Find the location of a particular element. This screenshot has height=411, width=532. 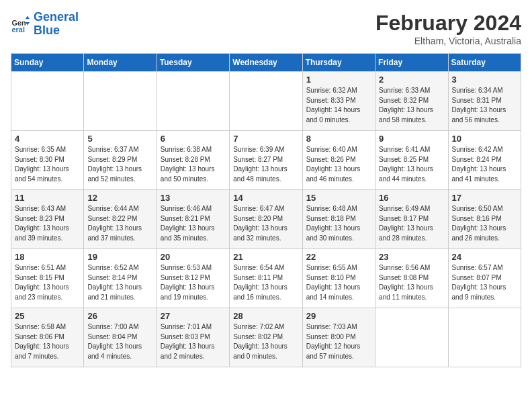

calendar-header-cell: Thursday is located at coordinates (339, 63).